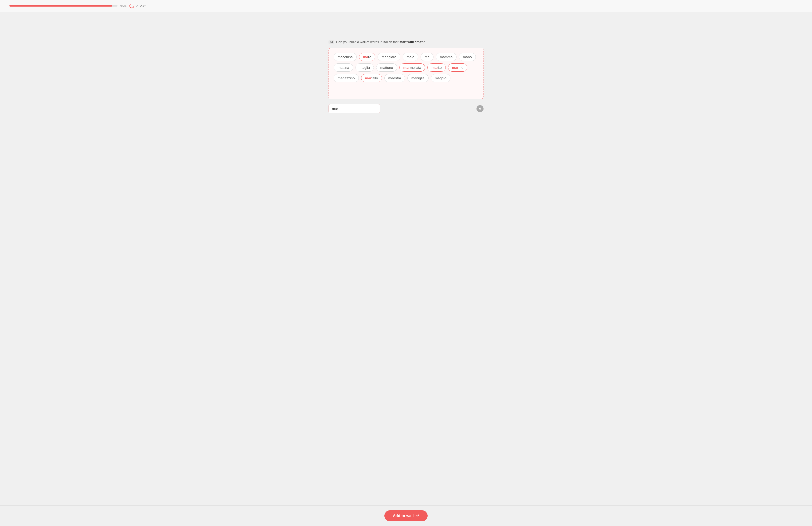  What do you see at coordinates (418, 78) in the screenshot?
I see `word-chip: maniglia` at bounding box center [418, 78].